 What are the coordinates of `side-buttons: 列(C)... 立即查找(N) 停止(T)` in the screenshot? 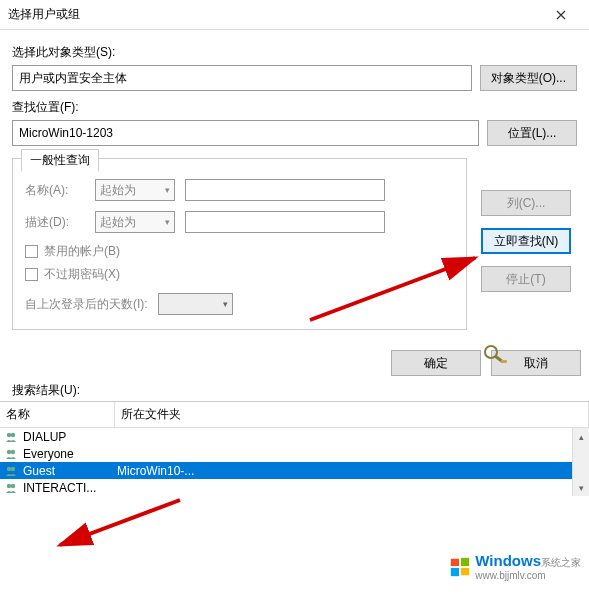 It's located at (526, 277).